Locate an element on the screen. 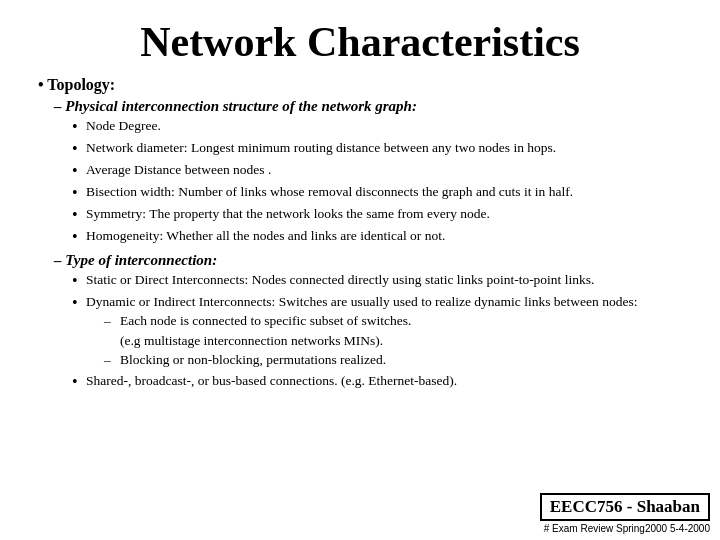 The height and width of the screenshot is (540, 720). physical-label: – Physical interconnection structure of … is located at coordinates (236, 106).